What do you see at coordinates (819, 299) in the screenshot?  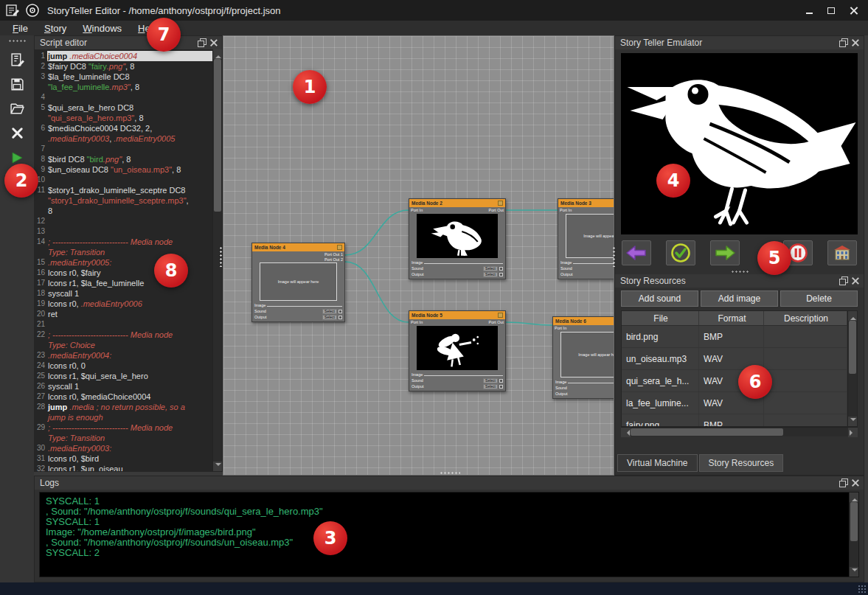 I see `delete-button: Delete` at bounding box center [819, 299].